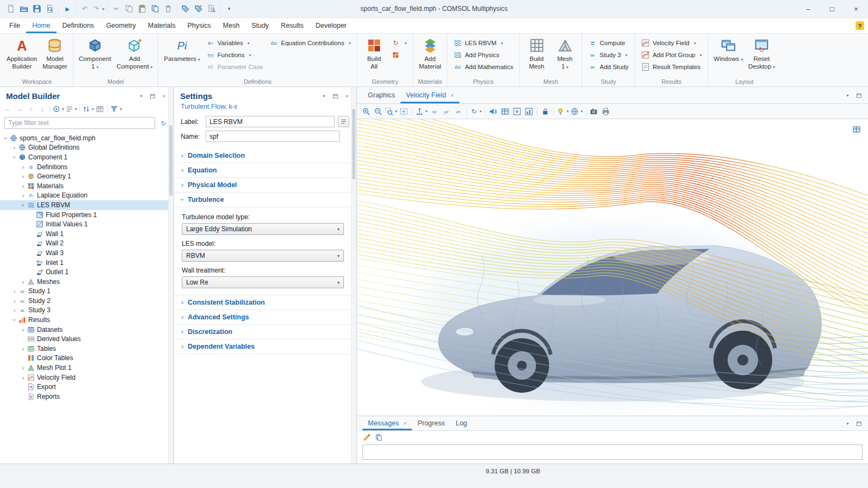  I want to click on tree-item-component-1: ›Component 1, so click(87, 157).